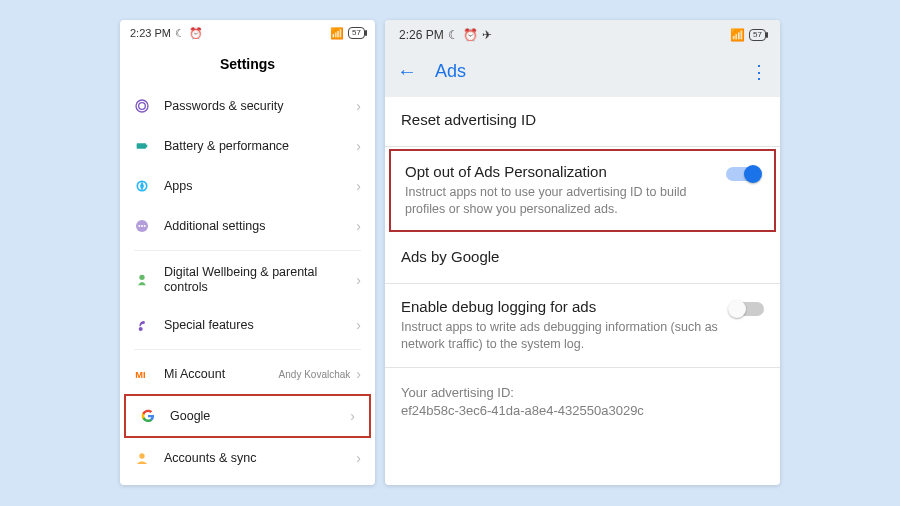 Image resolution: width=900 pixels, height=506 pixels. What do you see at coordinates (582, 259) in the screenshot?
I see `ads-item-ads-by-google: Ads by Google` at bounding box center [582, 259].